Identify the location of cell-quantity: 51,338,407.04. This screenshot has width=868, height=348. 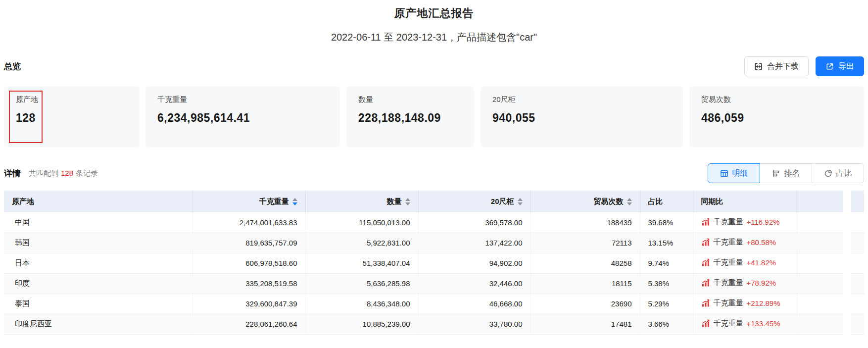
(362, 263).